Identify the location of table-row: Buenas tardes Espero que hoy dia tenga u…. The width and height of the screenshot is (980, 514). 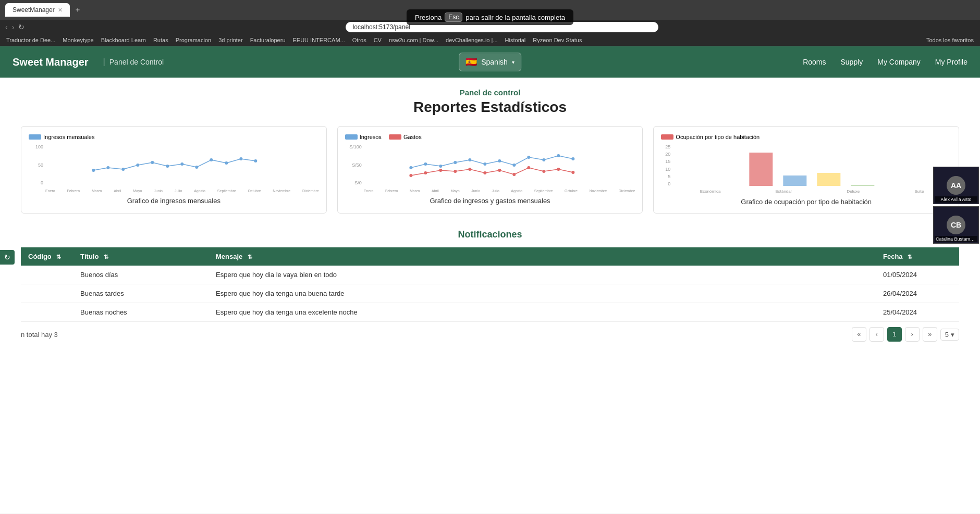
(490, 294).